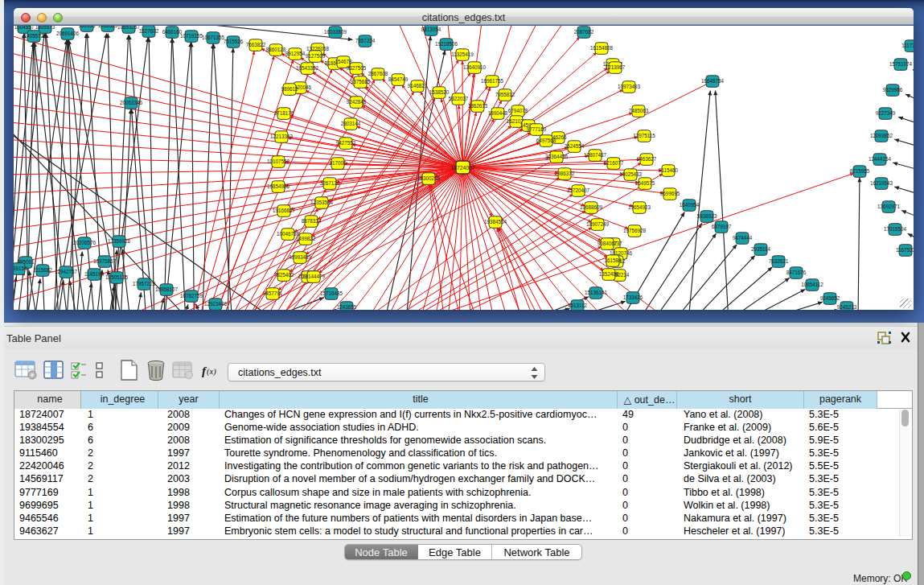 The image size is (924, 585). I want to click on svg-text: 3375685, so click(360, 82).